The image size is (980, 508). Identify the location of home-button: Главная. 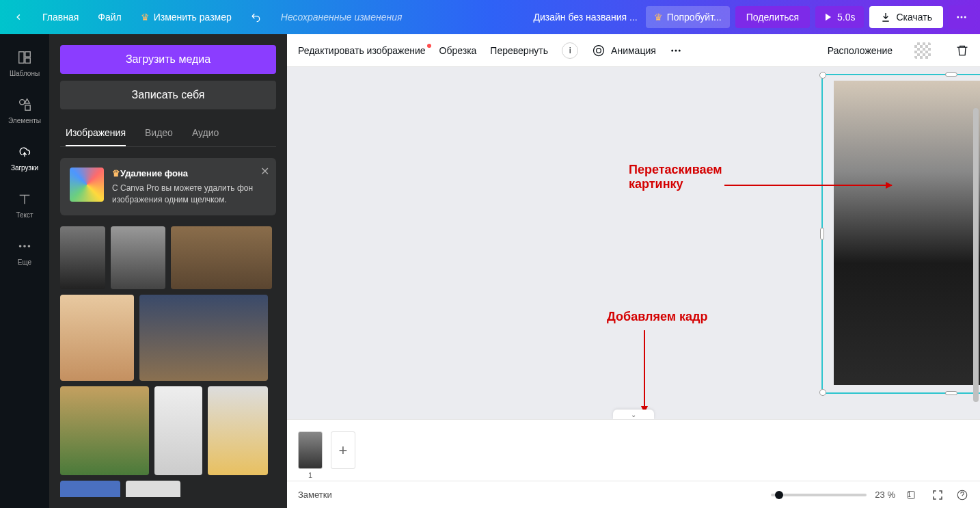
(60, 17).